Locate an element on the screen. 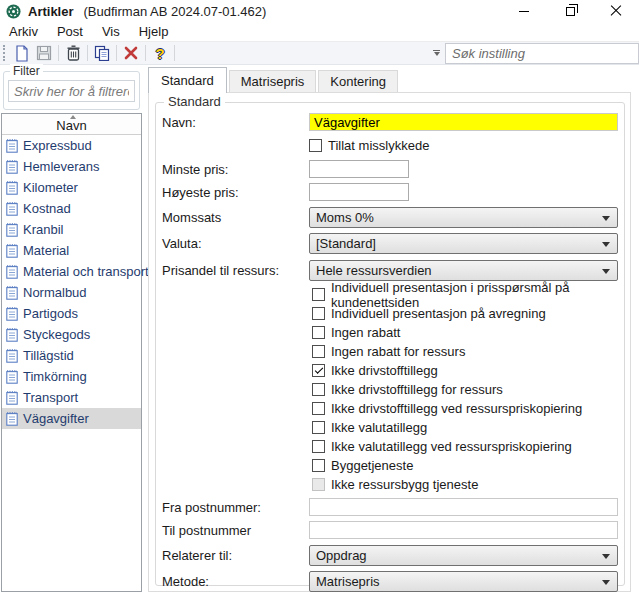  delete-record-button is located at coordinates (131, 53).